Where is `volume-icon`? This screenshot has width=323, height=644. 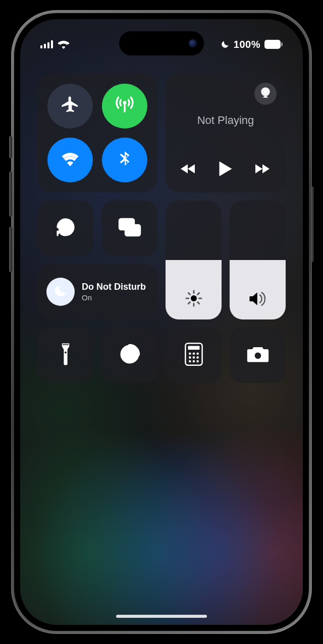
volume-icon is located at coordinates (258, 300).